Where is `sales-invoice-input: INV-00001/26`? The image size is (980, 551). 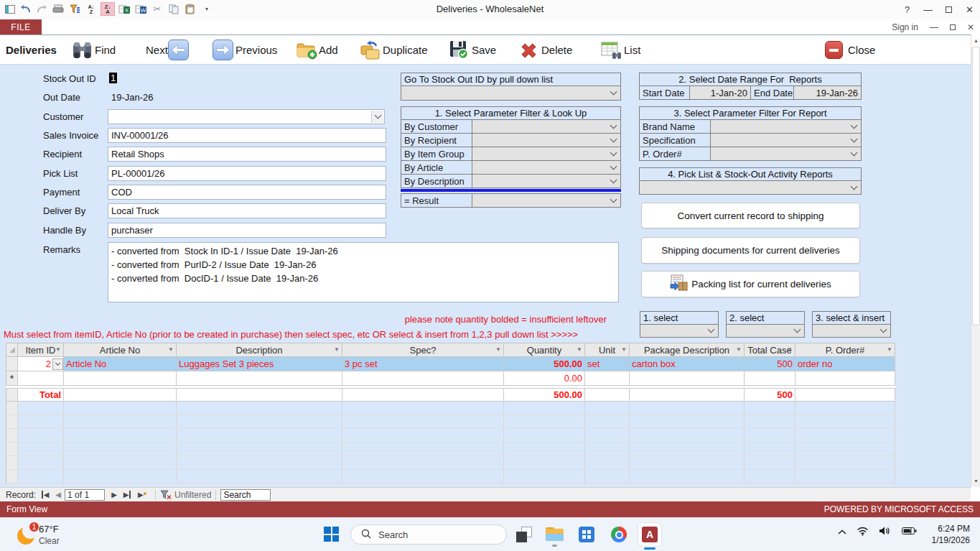
sales-invoice-input: INV-00001/26 is located at coordinates (247, 135).